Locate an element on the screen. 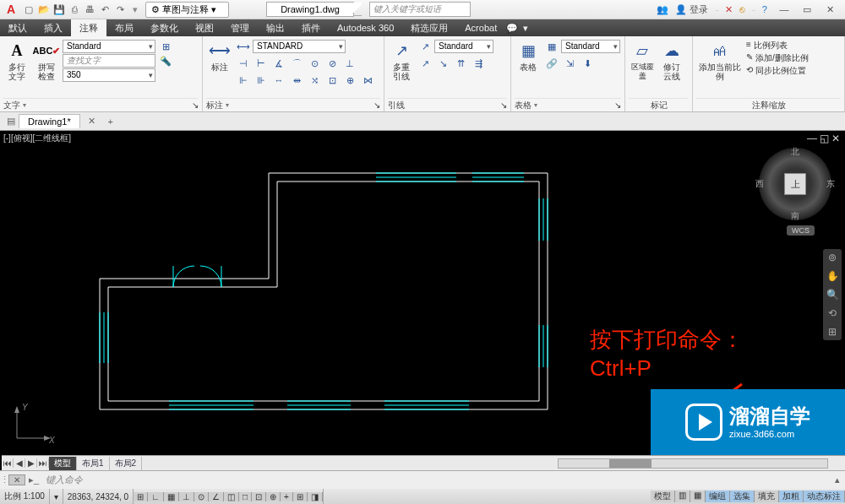 Image resolution: width=845 pixels, height=504 pixels. status-3dosnap-icon: ∠ is located at coordinates (216, 496).